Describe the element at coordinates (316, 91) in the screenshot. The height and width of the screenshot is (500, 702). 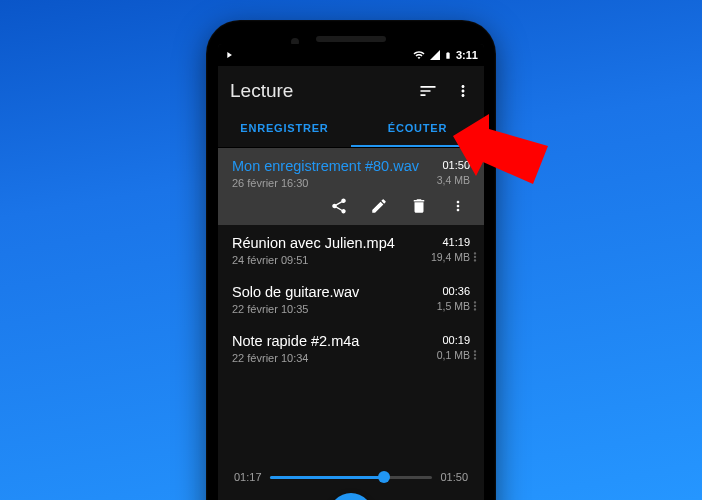
I see `page-title: Lecture` at that location.